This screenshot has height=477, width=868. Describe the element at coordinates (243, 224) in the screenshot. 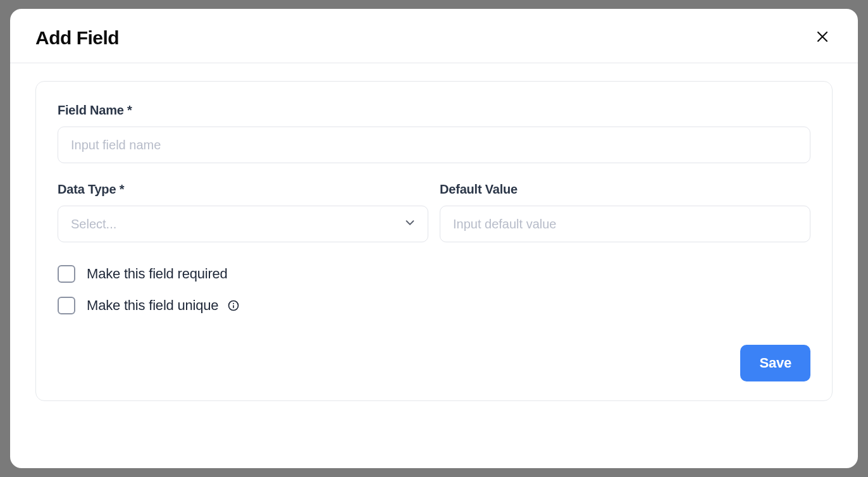

I see `data-type-select-wrap: Select...` at that location.